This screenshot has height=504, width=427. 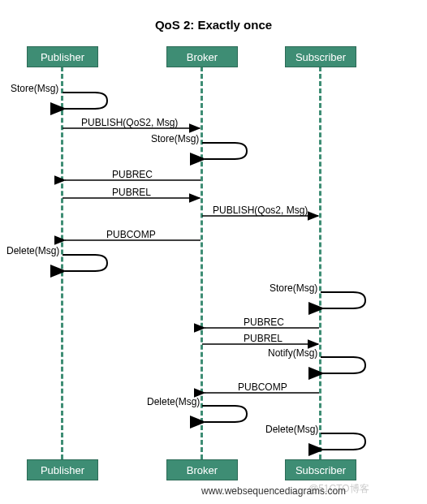 What do you see at coordinates (274, 491) in the screenshot?
I see `footer-credit: www.websequencediagrams.com` at bounding box center [274, 491].